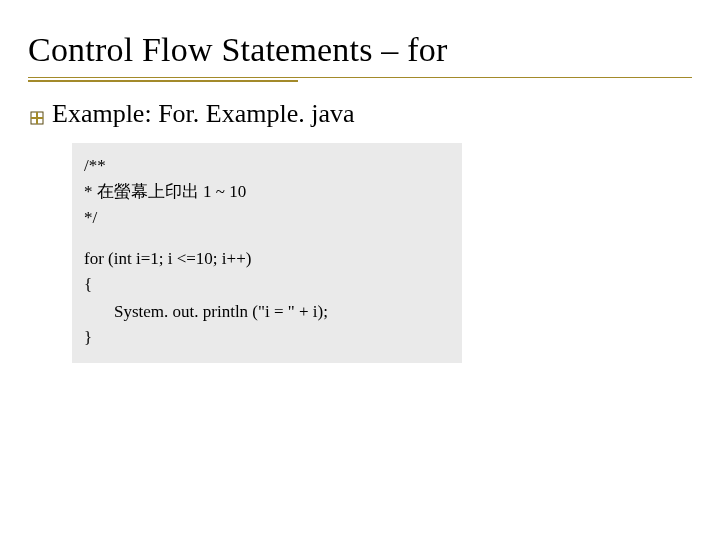  Describe the element at coordinates (360, 80) in the screenshot. I see `title-underline` at that location.